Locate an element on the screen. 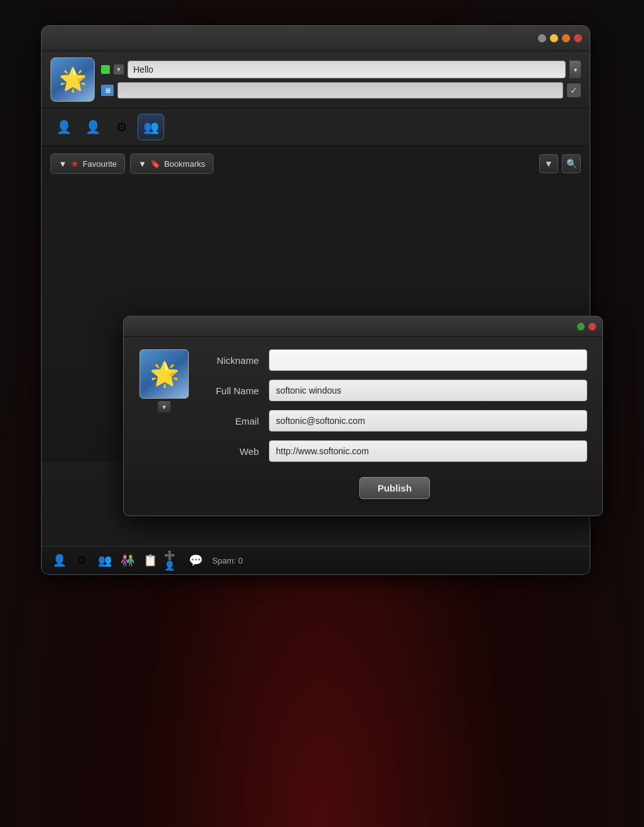  add-user-taskbar-button: ➕👤 is located at coordinates (173, 560).